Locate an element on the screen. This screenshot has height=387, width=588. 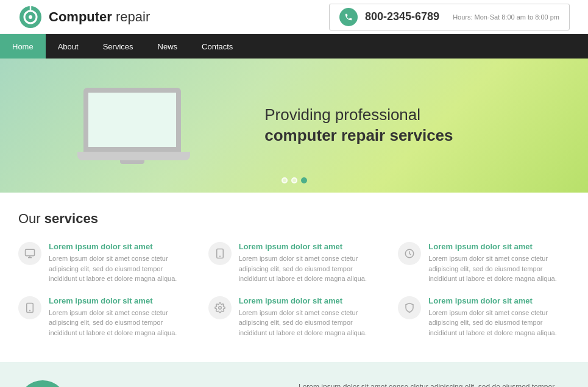
service-content-4: Lorem ipsum dolor sit amet Lorem ipsum d… is located at coordinates (119, 317).